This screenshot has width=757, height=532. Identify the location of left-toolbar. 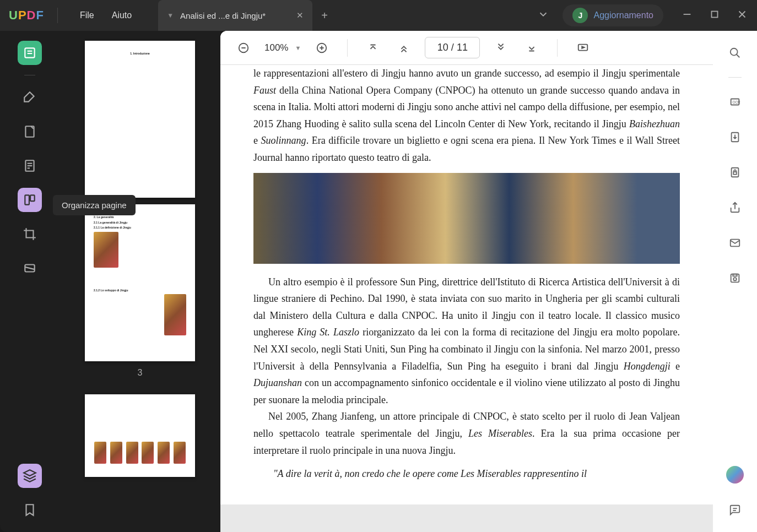
(30, 281).